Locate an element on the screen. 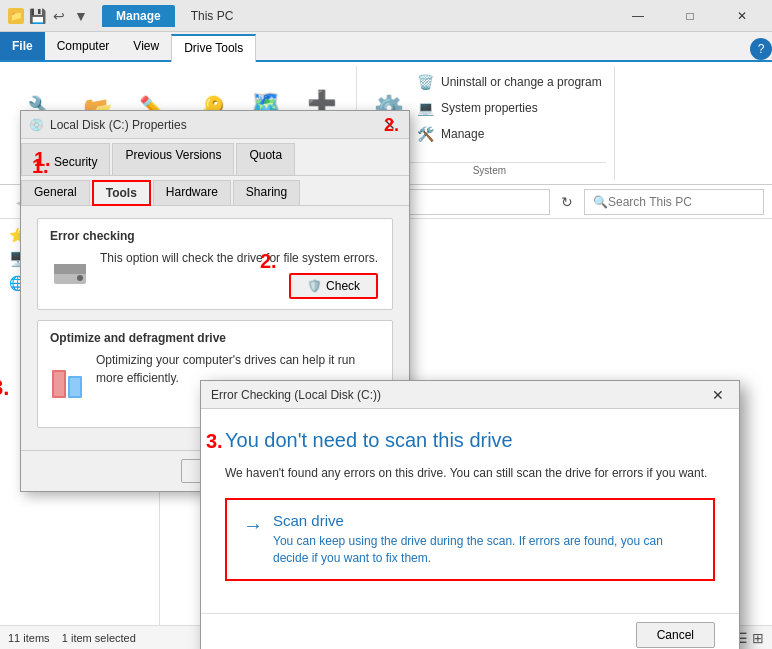 This screenshot has width=772, height=649. search-box: 🔍 is located at coordinates (674, 202).